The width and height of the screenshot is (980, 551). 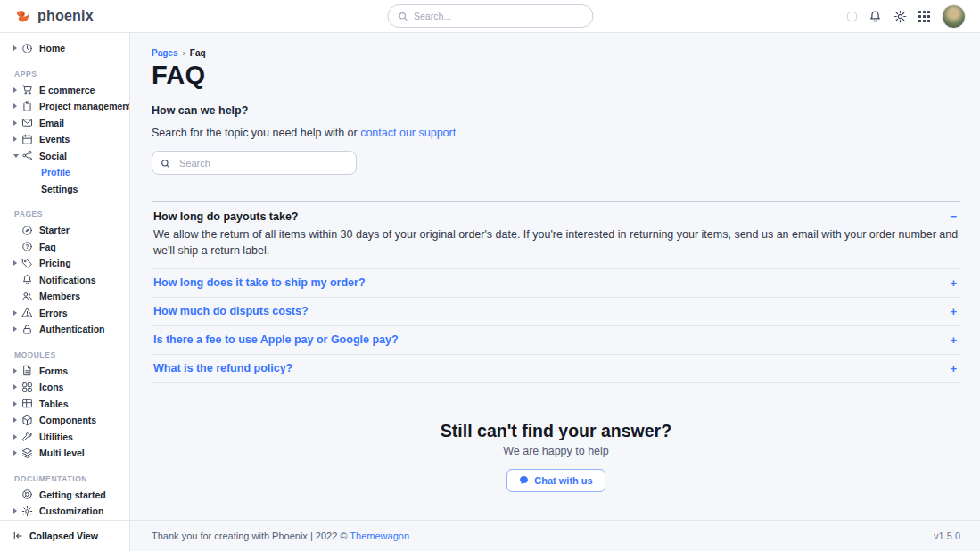 I want to click on sidebar-section-label: APPS, so click(x=71, y=74).